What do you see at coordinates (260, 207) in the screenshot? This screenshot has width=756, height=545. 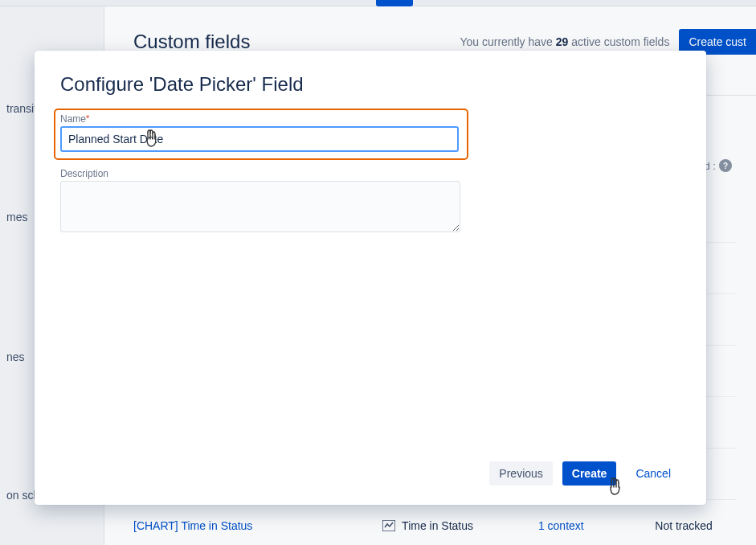 I see `description-input` at bounding box center [260, 207].